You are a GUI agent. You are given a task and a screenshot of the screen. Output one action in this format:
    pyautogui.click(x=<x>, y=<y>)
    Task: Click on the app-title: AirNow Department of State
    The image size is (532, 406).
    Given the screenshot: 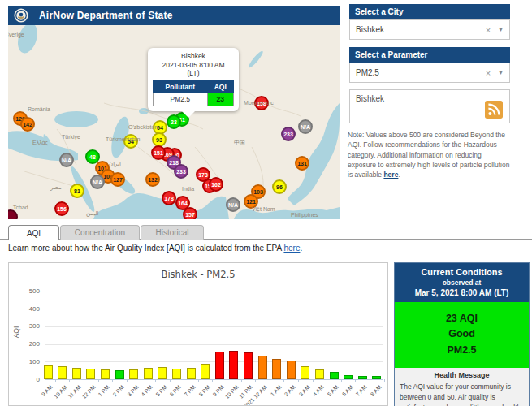 What is the action you would take?
    pyautogui.click(x=106, y=15)
    